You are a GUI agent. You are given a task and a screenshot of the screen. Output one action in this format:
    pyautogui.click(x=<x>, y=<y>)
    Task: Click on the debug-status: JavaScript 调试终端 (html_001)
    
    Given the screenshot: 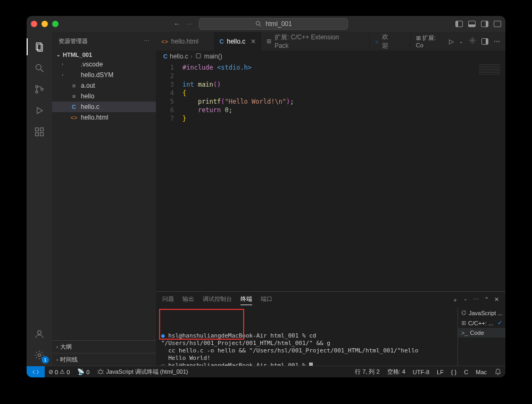 What is the action you would take?
    pyautogui.click(x=143, y=372)
    